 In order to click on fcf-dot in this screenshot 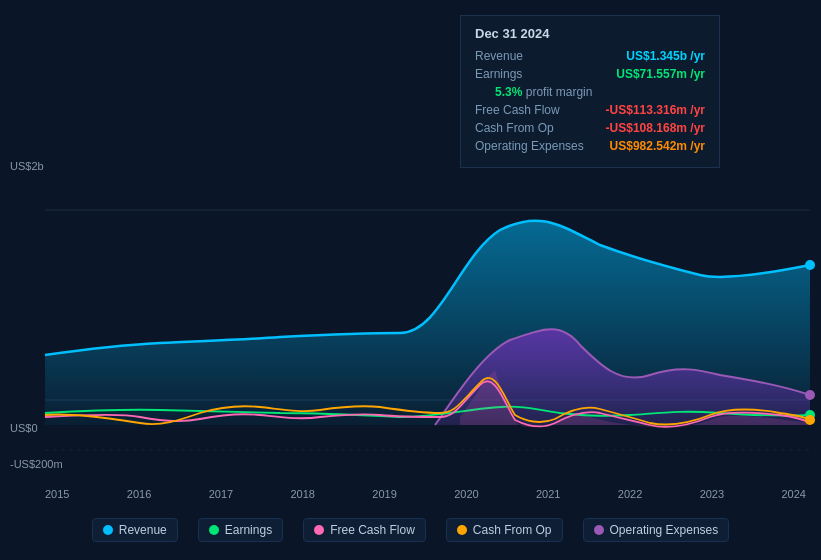, I will do `click(319, 530)`.